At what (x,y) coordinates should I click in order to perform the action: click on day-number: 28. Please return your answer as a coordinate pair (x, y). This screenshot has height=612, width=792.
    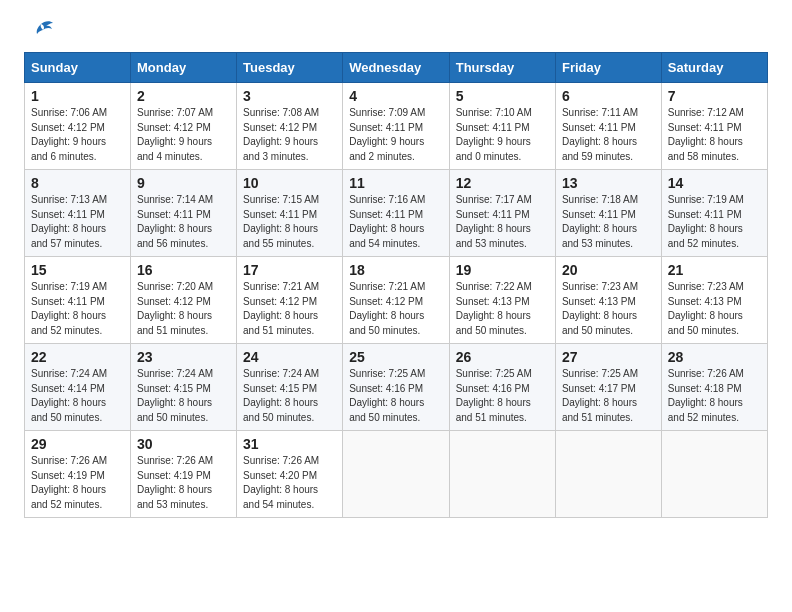
    Looking at the image, I should click on (714, 357).